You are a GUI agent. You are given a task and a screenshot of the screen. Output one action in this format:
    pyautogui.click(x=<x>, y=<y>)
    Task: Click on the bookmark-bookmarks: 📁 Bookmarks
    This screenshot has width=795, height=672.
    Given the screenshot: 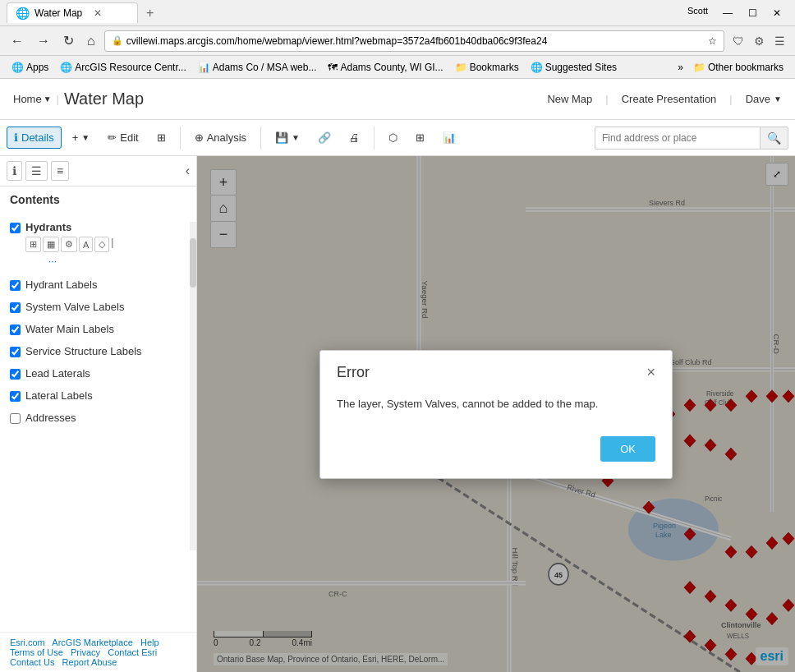 What is the action you would take?
    pyautogui.click(x=487, y=67)
    